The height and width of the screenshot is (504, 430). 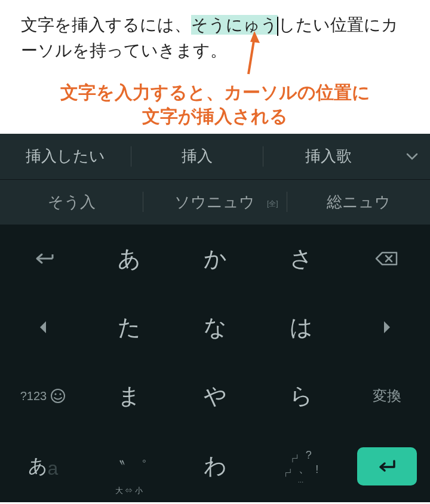 What do you see at coordinates (129, 397) in the screenshot?
I see `kana-key-ma: ま` at bounding box center [129, 397].